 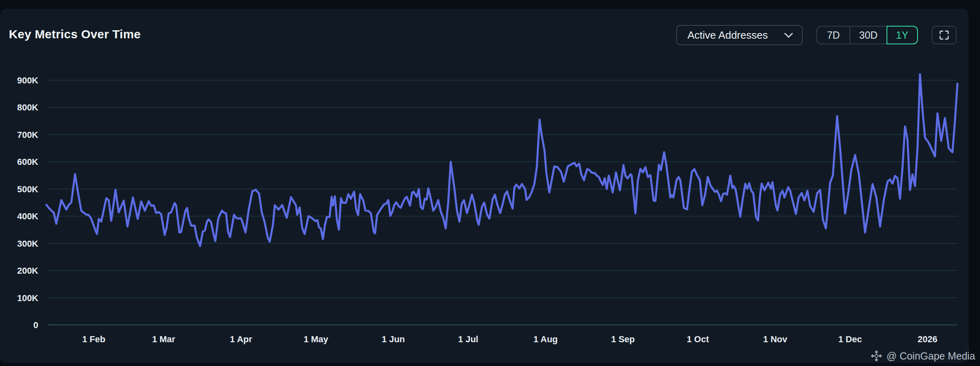 What do you see at coordinates (944, 35) in the screenshot?
I see `fullscreen-button` at bounding box center [944, 35].